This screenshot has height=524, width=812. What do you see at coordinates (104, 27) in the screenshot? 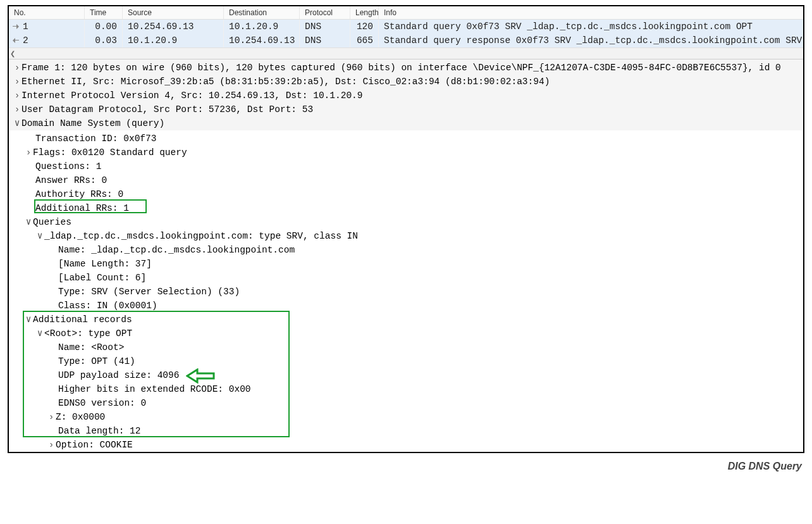
I see `cell-time: 0.00` at bounding box center [104, 27].